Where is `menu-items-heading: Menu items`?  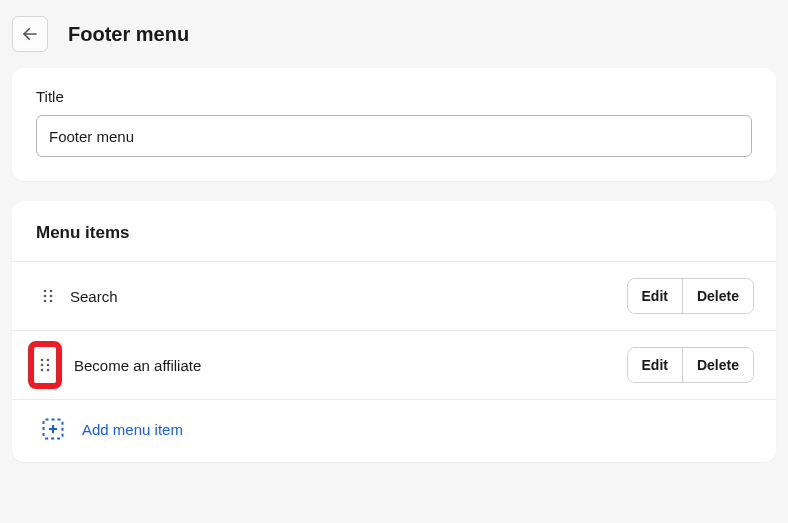
menu-items-heading: Menu items is located at coordinates (394, 231).